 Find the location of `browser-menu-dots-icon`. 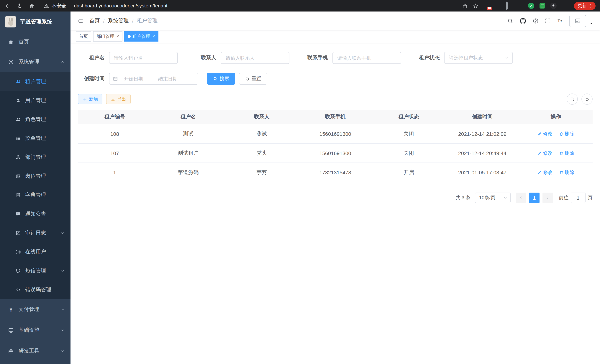

browser-menu-dots-icon is located at coordinates (591, 6).